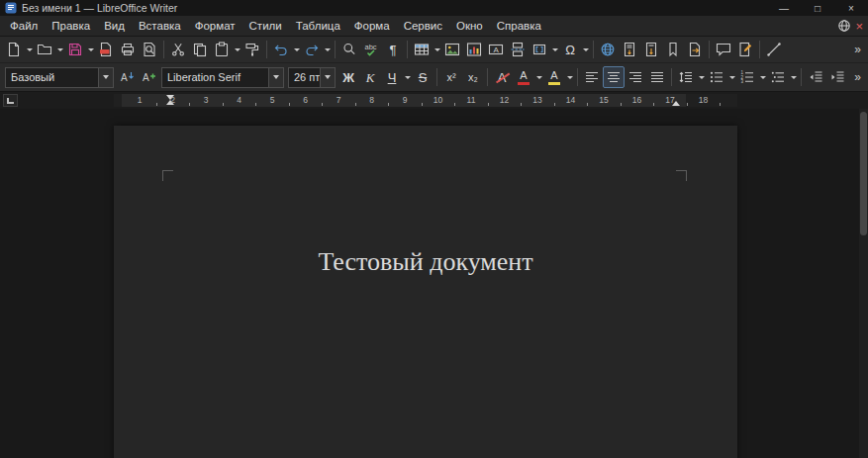 This screenshot has width=868, height=458. What do you see at coordinates (14, 49) in the screenshot?
I see `new-document-button` at bounding box center [14, 49].